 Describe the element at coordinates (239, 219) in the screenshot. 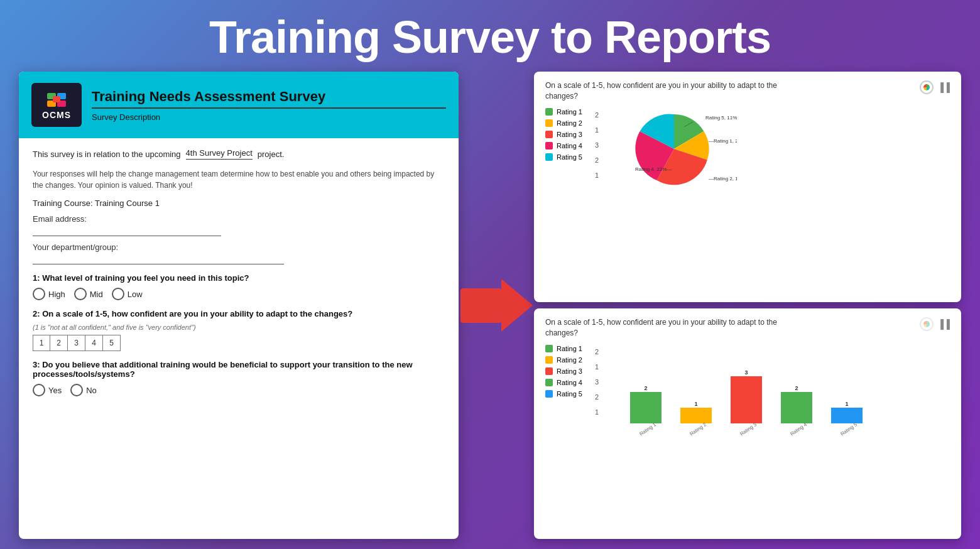

I see `email-label: Email address:` at that location.